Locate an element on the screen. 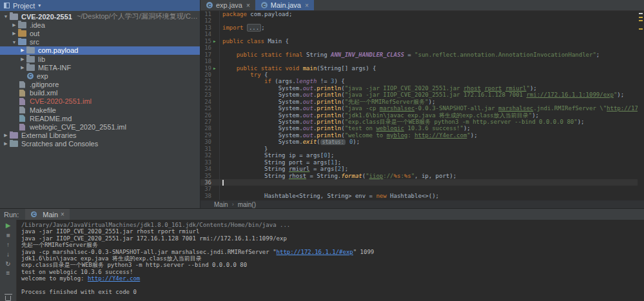 This screenshot has width=644, height=301. code-line: System.exit(status: 0); is located at coordinates (433, 142).